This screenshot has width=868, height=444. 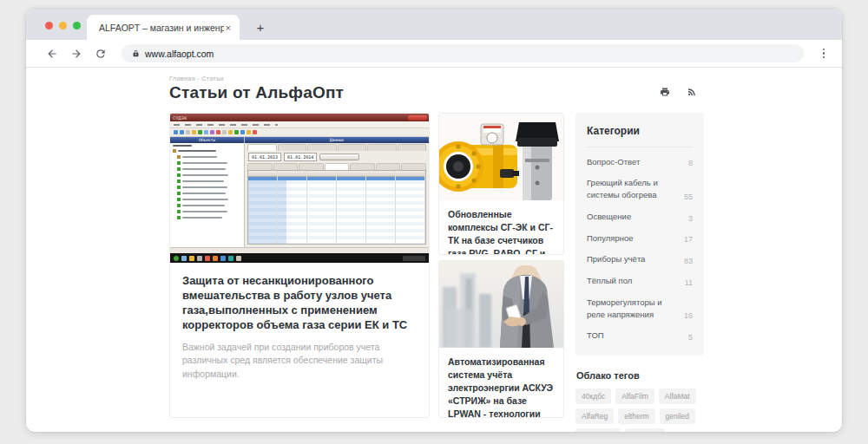 I want to click on tag-pill: geniled, so click(x=677, y=416).